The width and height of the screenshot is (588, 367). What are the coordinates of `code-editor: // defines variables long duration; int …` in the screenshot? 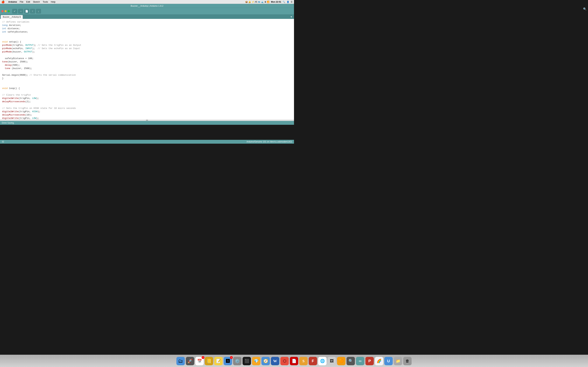 It's located at (147, 69).